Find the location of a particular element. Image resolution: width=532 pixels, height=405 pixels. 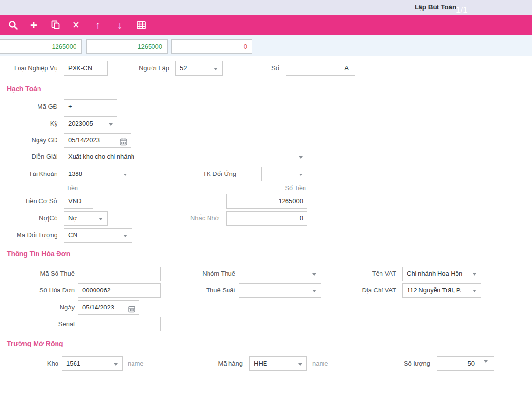

difference-value: 0 is located at coordinates (246, 47).